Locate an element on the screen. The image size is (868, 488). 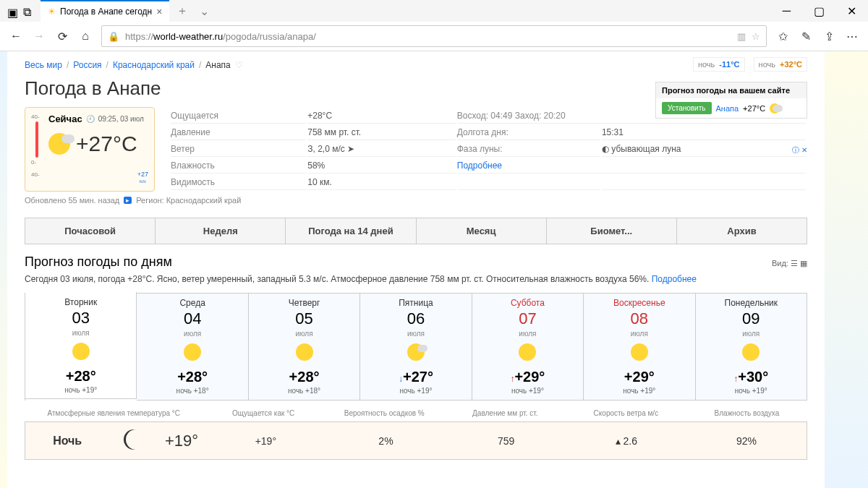
install-button: Установить is located at coordinates (687, 108).